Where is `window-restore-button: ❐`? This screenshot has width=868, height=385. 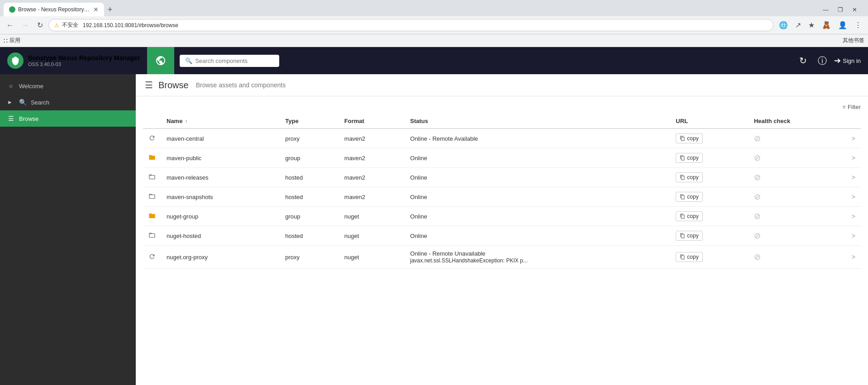
window-restore-button: ❐ is located at coordinates (840, 10).